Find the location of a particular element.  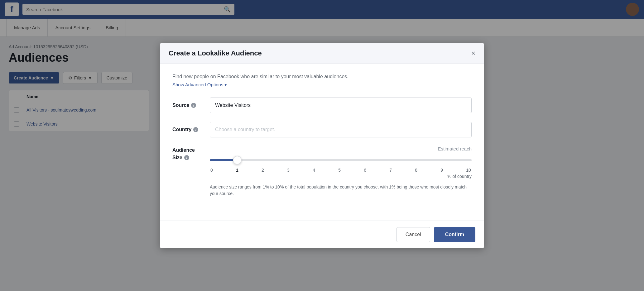

percent-label: % of country is located at coordinates (341, 176).